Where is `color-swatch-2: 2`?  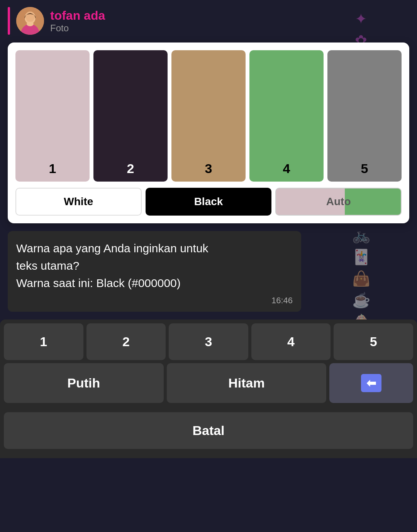 color-swatch-2: 2 is located at coordinates (131, 116).